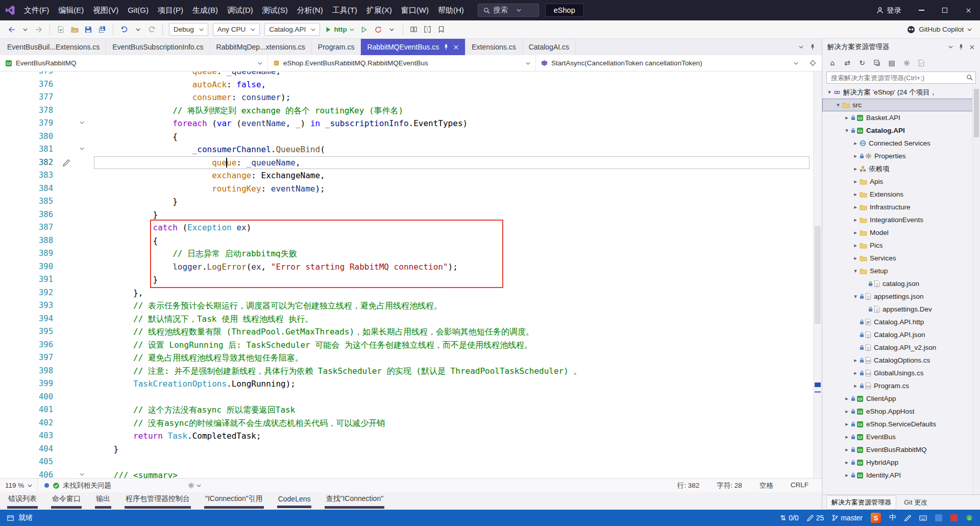 The image size is (980, 526). What do you see at coordinates (75, 30) in the screenshot?
I see `open-file-button` at bounding box center [75, 30].